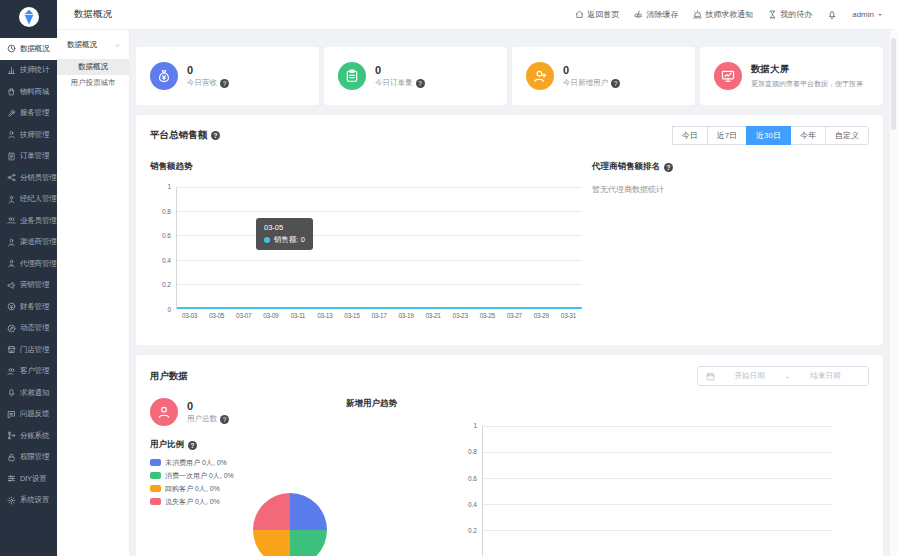 The height and width of the screenshot is (556, 897). I want to click on x-tick: 03-07, so click(244, 316).